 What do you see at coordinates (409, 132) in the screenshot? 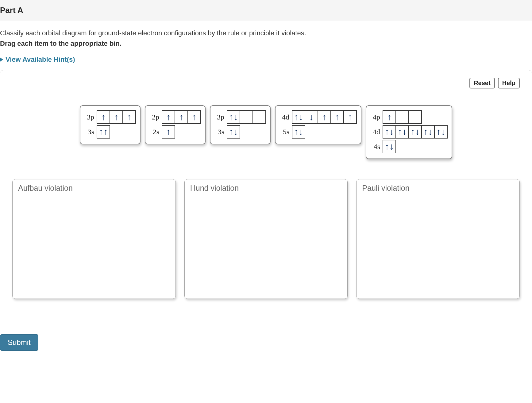
I see `orbital-item: 4p↑4d↑↓↑↓↑↓↑↓↑↓4s↑↓` at bounding box center [409, 132].